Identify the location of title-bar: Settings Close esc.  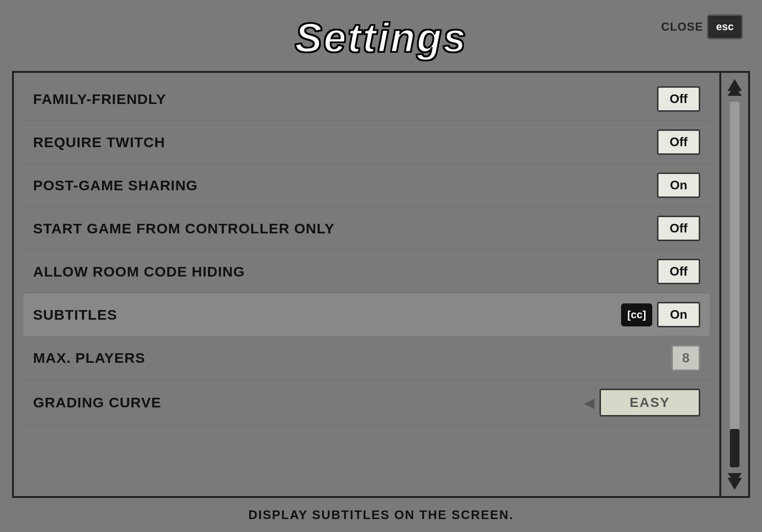
(381, 35).